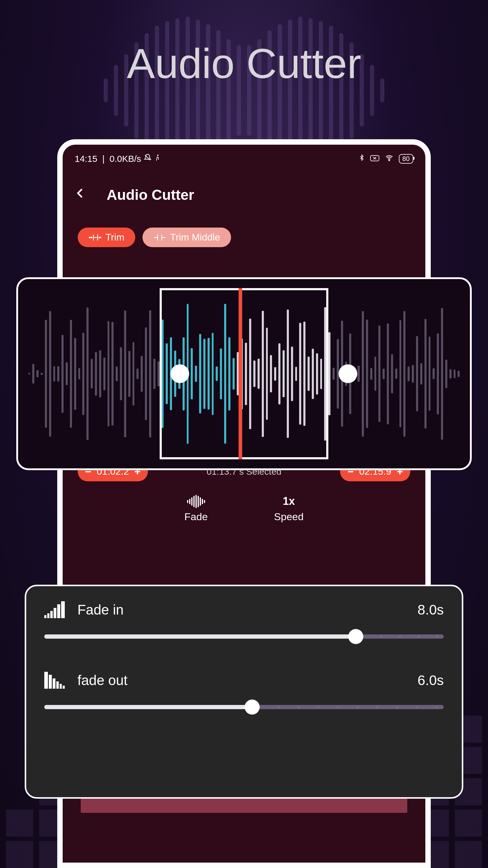 The image size is (488, 868). What do you see at coordinates (289, 517) in the screenshot?
I see `speed-label: Speed` at bounding box center [289, 517].